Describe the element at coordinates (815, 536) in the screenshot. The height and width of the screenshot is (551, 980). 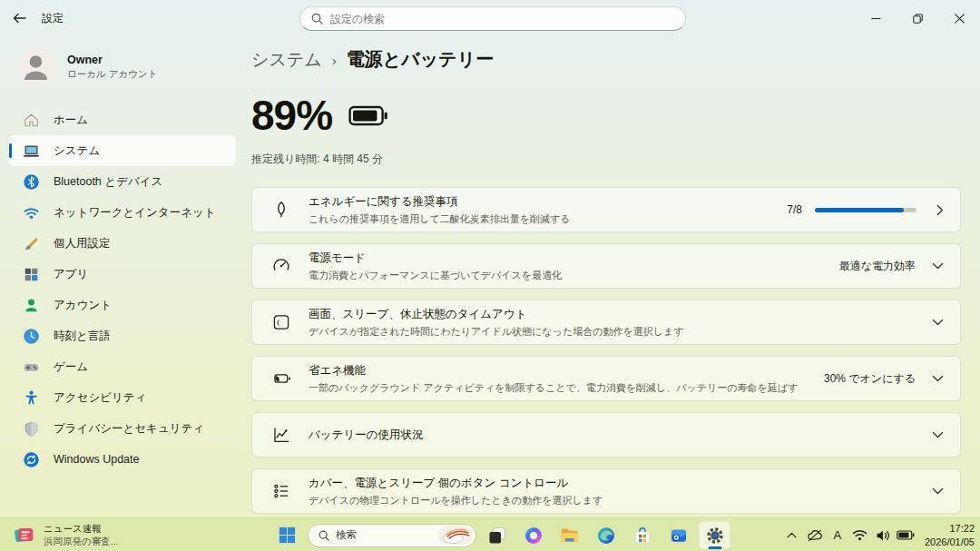
I see `onedrive-paused-button` at that location.